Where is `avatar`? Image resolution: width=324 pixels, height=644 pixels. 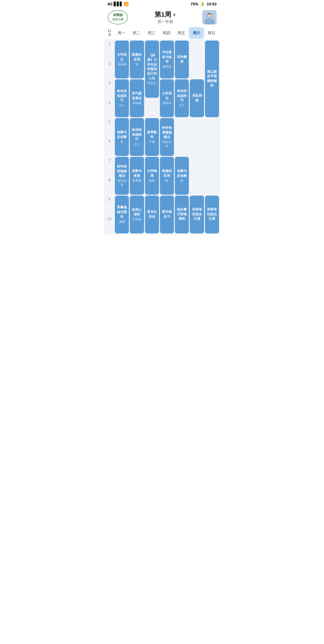 avatar is located at coordinates (209, 17).